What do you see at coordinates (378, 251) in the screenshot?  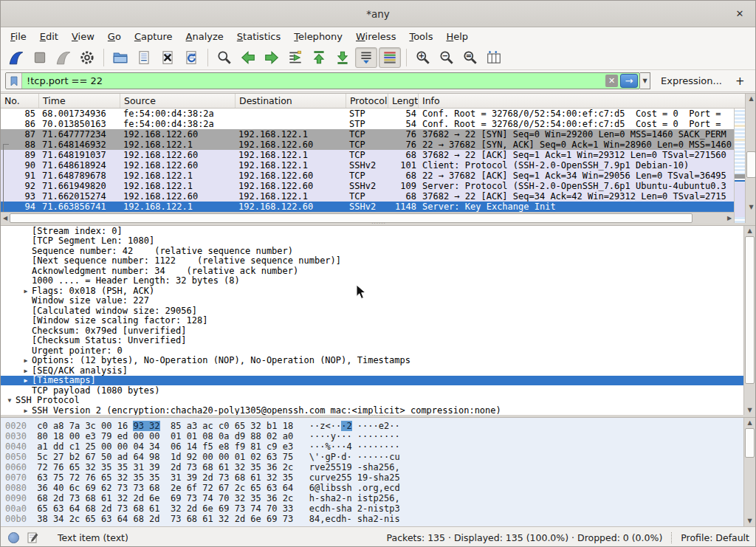 I see `detail-line: Sequence number: 42 (relative sequence n…` at bounding box center [378, 251].